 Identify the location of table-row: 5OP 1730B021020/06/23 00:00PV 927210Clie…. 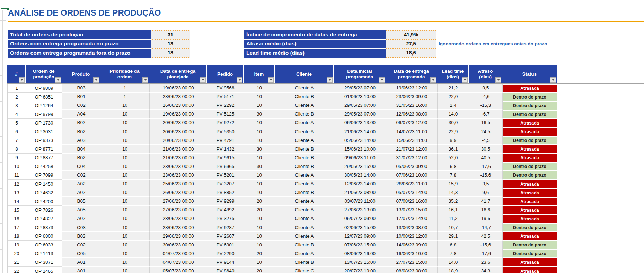
(282, 123).